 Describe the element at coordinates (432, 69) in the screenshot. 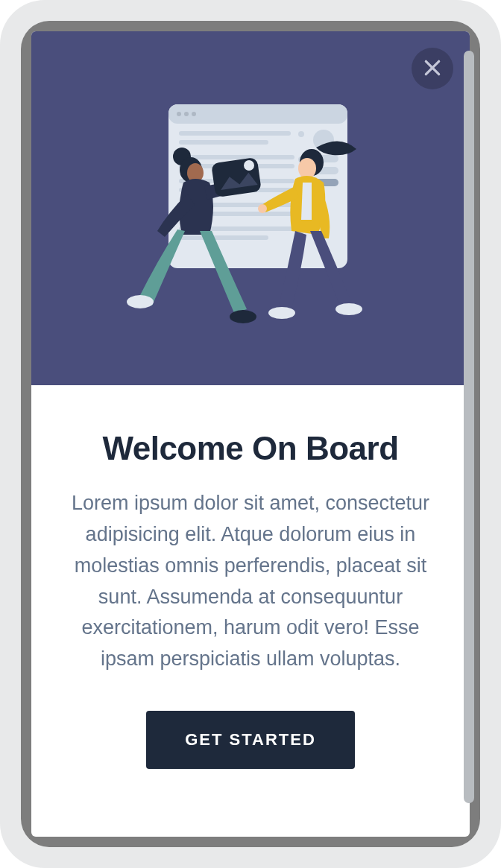

I see `close-icon` at that location.